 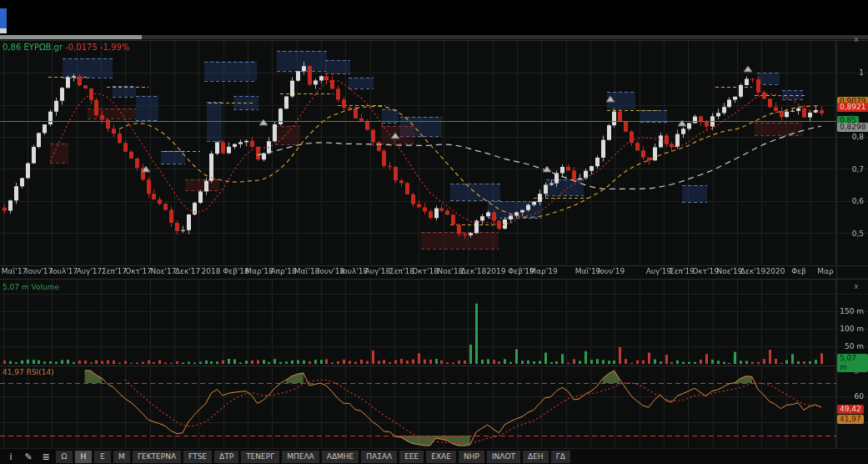 I want to click on ticker-button-ΑΔΜΗΕ: ΑΔΜΗΕ, so click(x=340, y=457).